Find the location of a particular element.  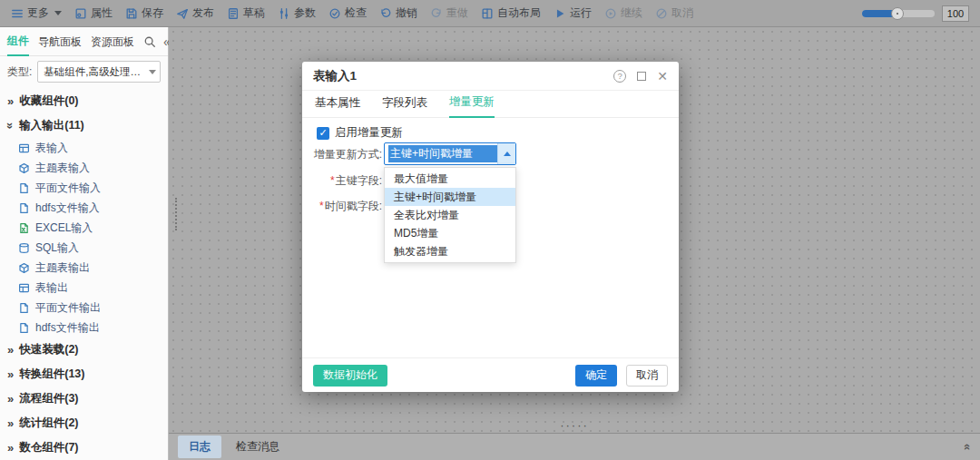

publish-icon is located at coordinates (182, 14).